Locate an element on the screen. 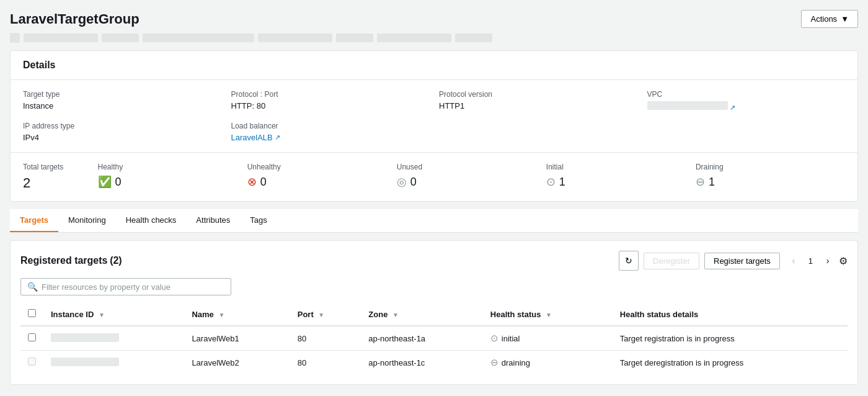 The image size is (868, 396). external-link-icon: ↗ is located at coordinates (733, 107).